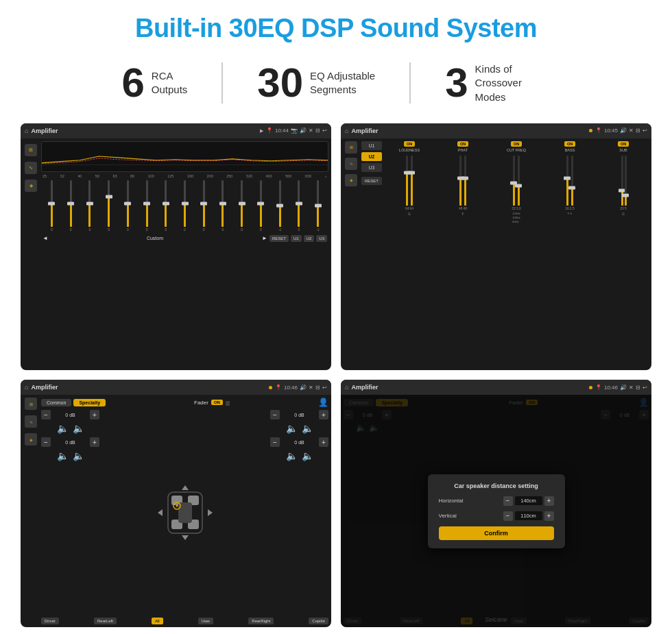  I want to click on vol-minus-2: −, so click(46, 442).